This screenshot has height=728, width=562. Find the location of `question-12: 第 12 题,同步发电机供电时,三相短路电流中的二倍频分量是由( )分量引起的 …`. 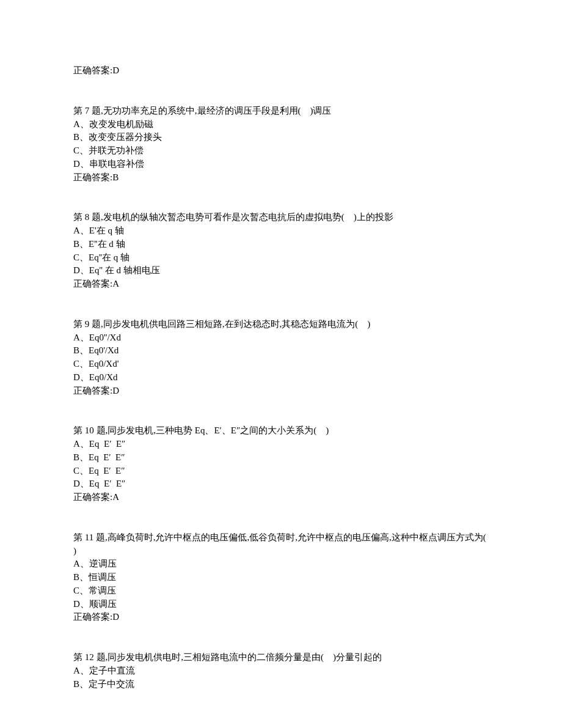

question-12: 第 12 题,同步发电机供电时,三相短路电流中的二倍频分量是由( )分量引起的 … is located at coordinates (281, 671).